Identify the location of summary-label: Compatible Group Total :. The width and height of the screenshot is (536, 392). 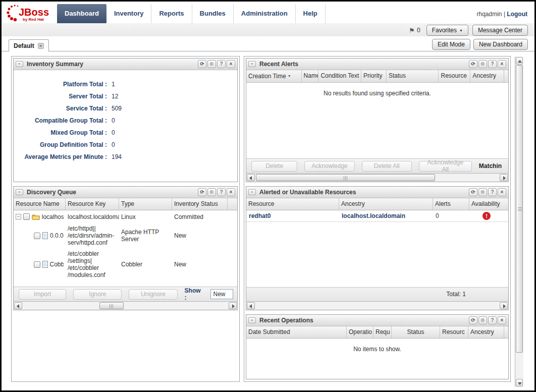
(61, 121).